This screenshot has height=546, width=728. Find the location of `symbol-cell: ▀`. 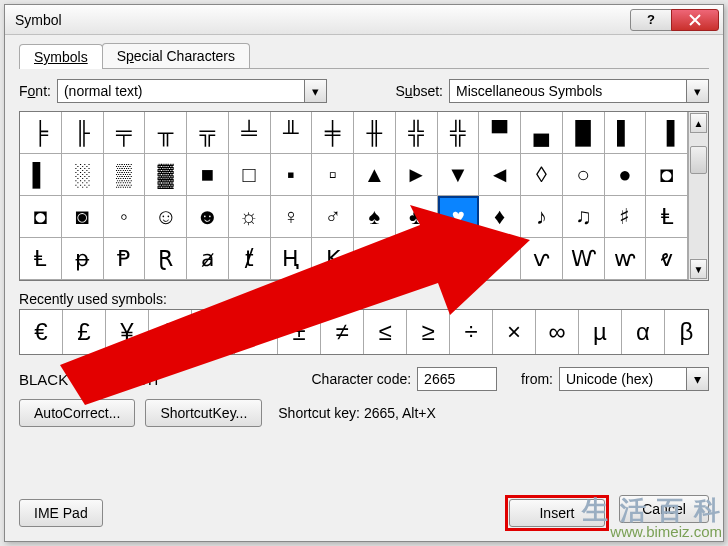

symbol-cell: ▀ is located at coordinates (500, 133).